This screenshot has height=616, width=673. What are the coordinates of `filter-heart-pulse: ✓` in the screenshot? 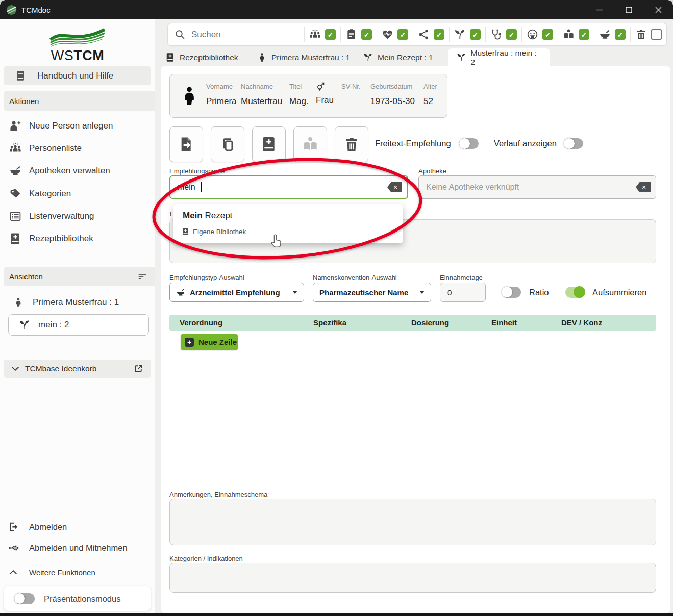 It's located at (395, 34).